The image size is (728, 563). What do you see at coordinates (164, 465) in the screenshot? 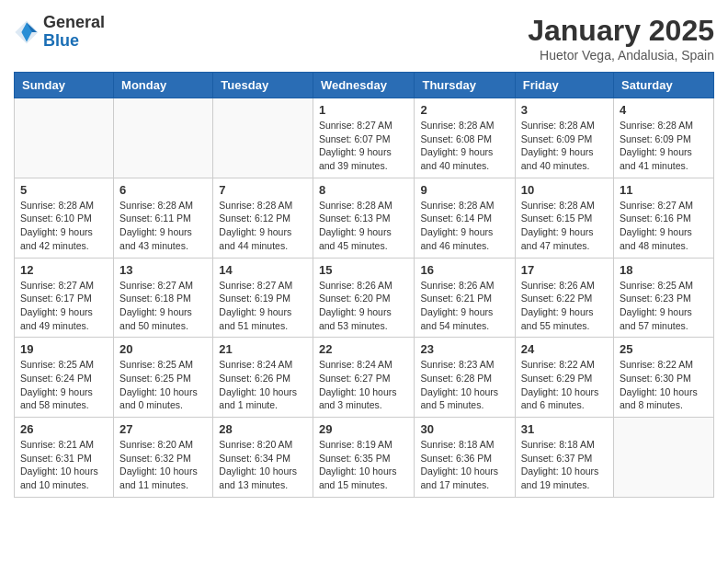
I see `day-info: Sunrise: 8:20 AM Sunset: 6:32 PM Dayligh…` at bounding box center [164, 465].